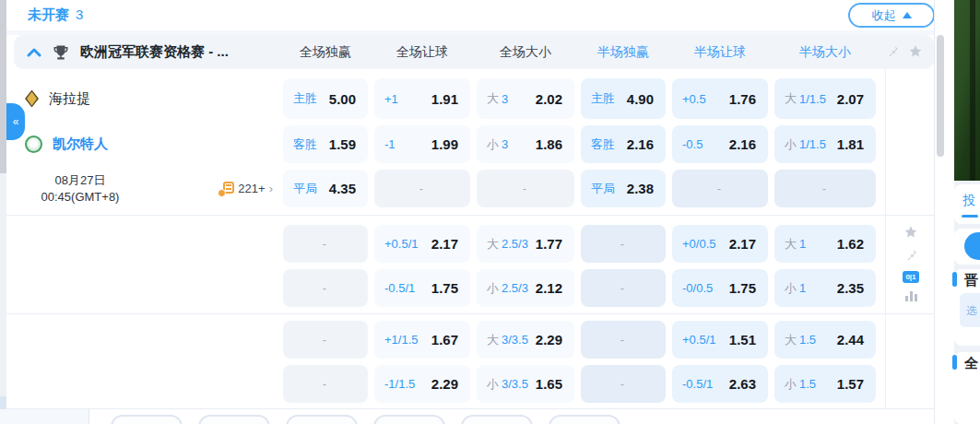 This screenshot has height=424, width=980. I want to click on more-markets-link: 221+ ›, so click(245, 189).